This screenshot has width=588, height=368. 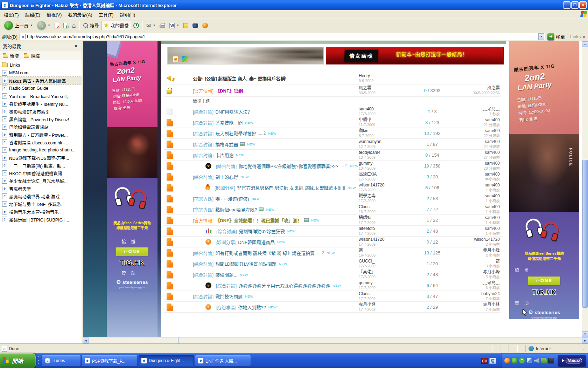 I want to click on address-input: e http://www.nakuz.com/forumdisplay.php?…, so click(x=282, y=36).